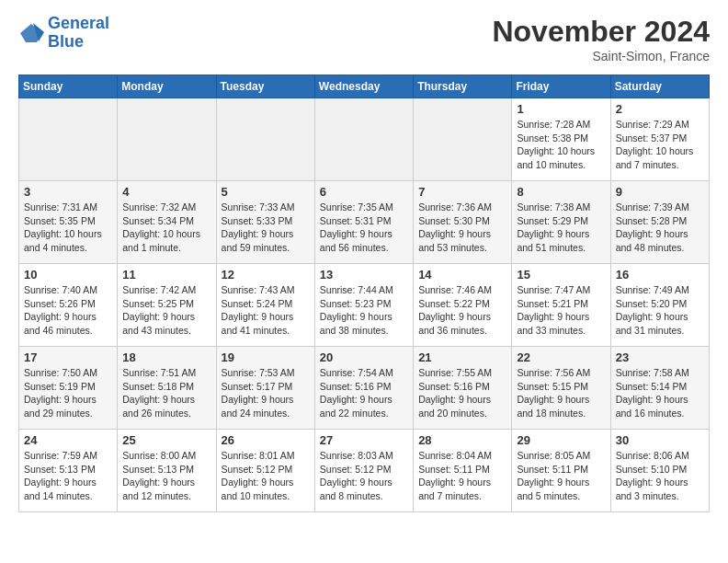 Image resolution: width=728 pixels, height=563 pixels. I want to click on calendar-cell: 25Sunrise: 8:00 AM Sunset: 5:13 PM Dayli…, so click(167, 471).